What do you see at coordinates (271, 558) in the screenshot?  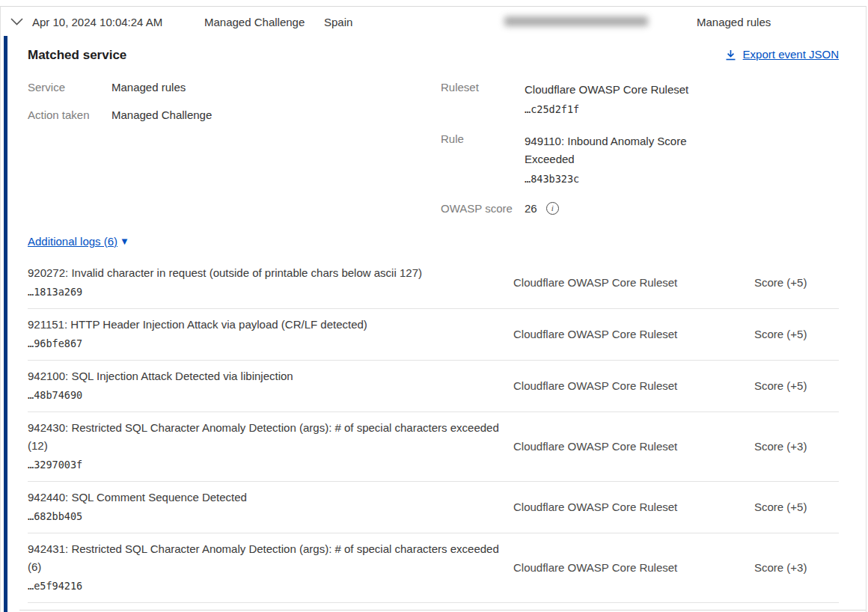 I see `log-rule-description: 942431: Restricted SQL Character Anomaly…` at bounding box center [271, 558].